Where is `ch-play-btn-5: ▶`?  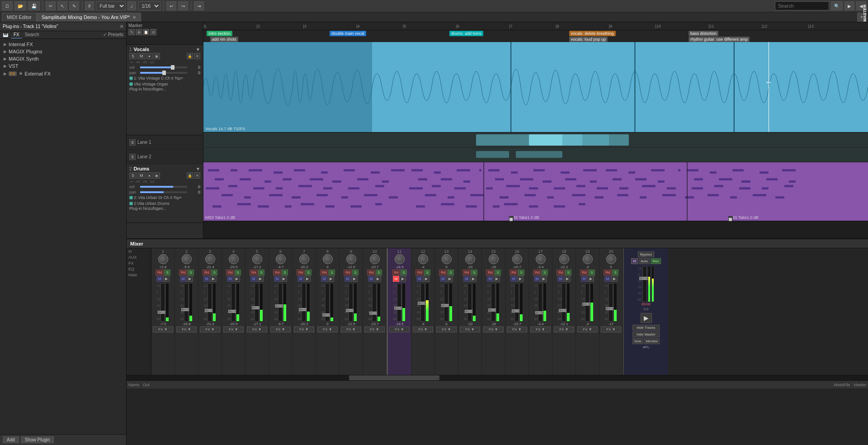
ch-play-btn-5: ▶ is located at coordinates (260, 279).